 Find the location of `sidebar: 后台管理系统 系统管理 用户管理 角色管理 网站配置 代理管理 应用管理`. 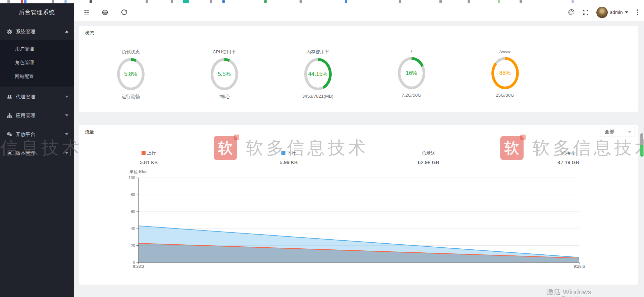

sidebar: 后台管理系统 系统管理 用户管理 角色管理 网站配置 代理管理 应用管理 is located at coordinates (37, 150).